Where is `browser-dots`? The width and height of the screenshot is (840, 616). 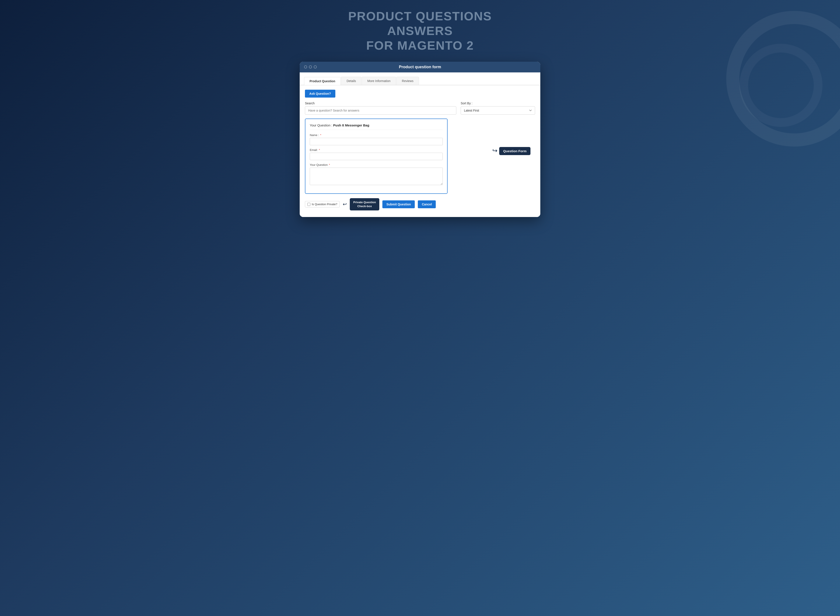 browser-dots is located at coordinates (311, 67).